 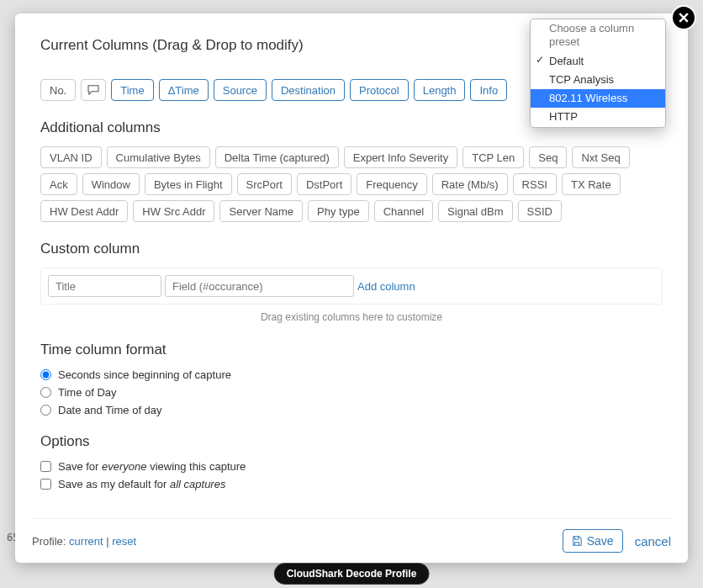 What do you see at coordinates (124, 542) in the screenshot?
I see `profile-reset-link: reset` at bounding box center [124, 542].